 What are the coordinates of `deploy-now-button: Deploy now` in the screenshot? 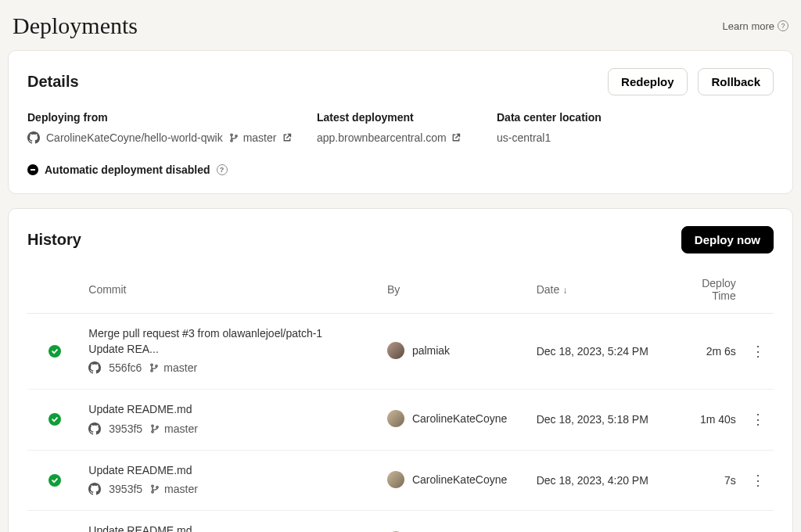 It's located at (727, 239).